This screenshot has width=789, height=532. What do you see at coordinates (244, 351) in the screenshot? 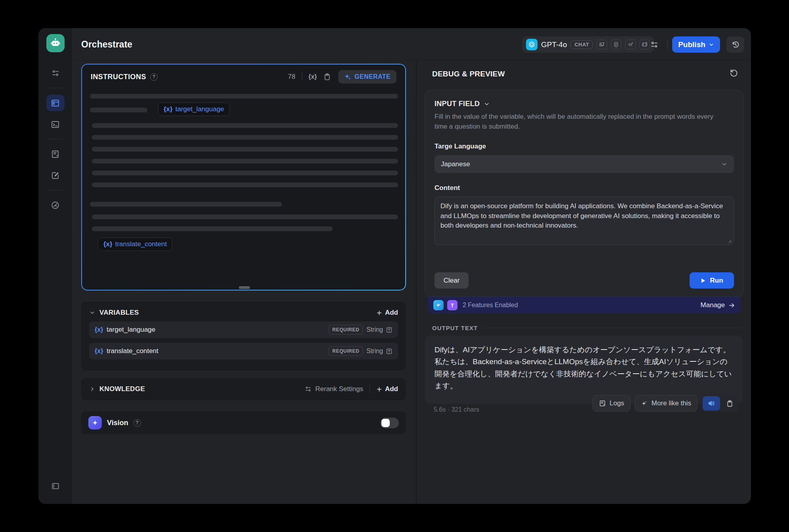
I see `variable-row: {x} translate_content REQUIRED String` at bounding box center [244, 351].